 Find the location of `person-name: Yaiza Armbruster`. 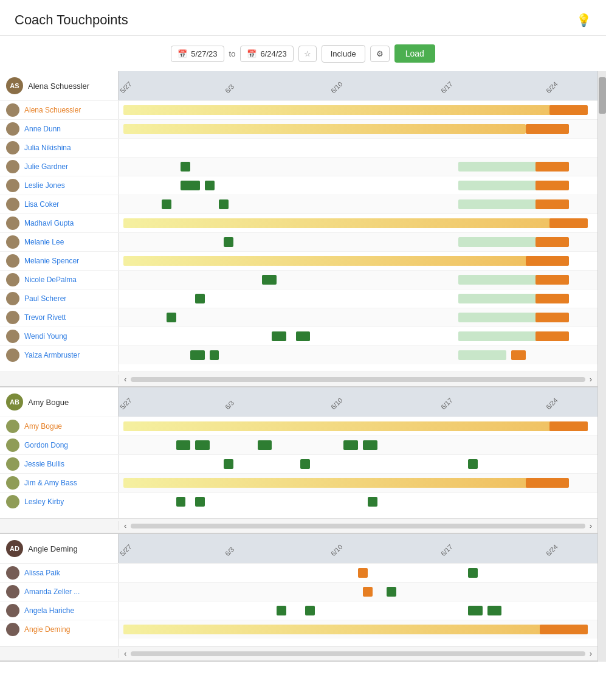

person-name: Yaiza Armbruster is located at coordinates (52, 355).